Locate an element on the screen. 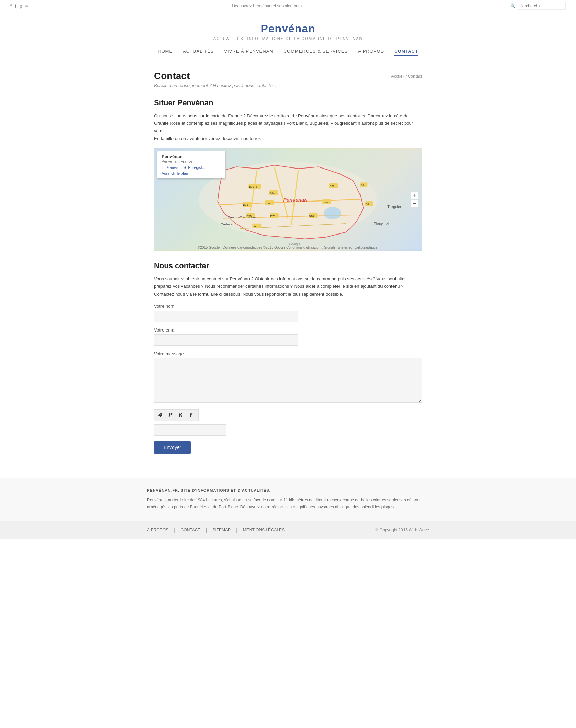  page-subtitle: Besoin d'un renseignement ? N'hésitez pa… is located at coordinates (215, 85).